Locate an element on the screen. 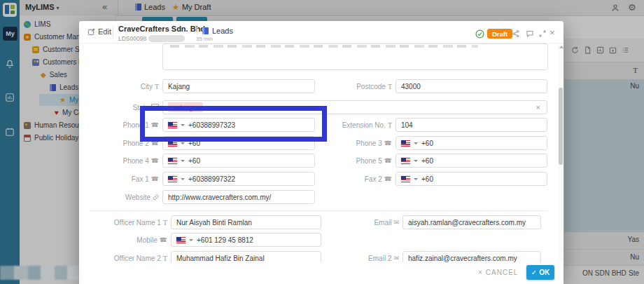  ok-button: ✓OK is located at coordinates (540, 272).